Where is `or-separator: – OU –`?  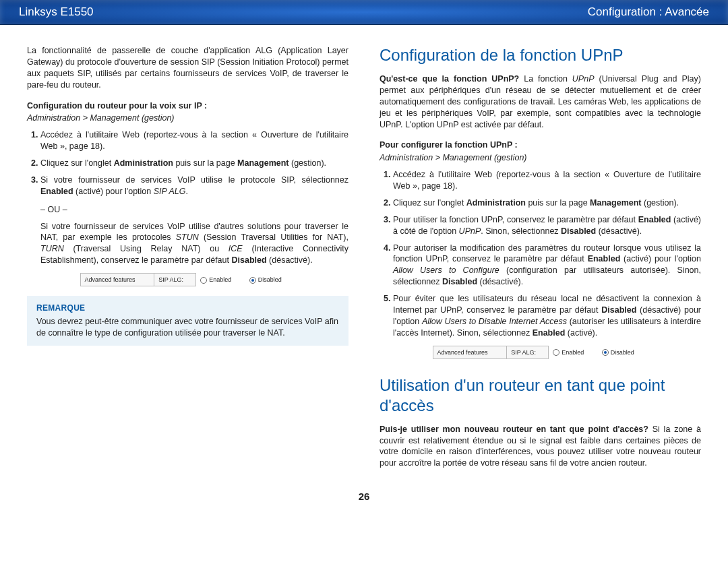 or-separator: – OU – is located at coordinates (194, 210).